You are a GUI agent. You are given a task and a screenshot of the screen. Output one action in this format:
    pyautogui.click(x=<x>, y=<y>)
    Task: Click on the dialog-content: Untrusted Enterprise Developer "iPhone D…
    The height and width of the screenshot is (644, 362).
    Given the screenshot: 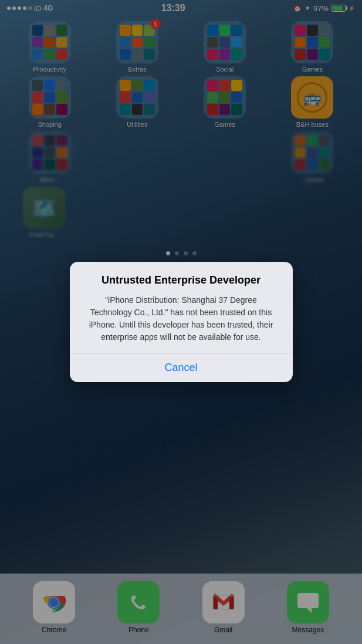 What is the action you would take?
    pyautogui.click(x=181, y=308)
    